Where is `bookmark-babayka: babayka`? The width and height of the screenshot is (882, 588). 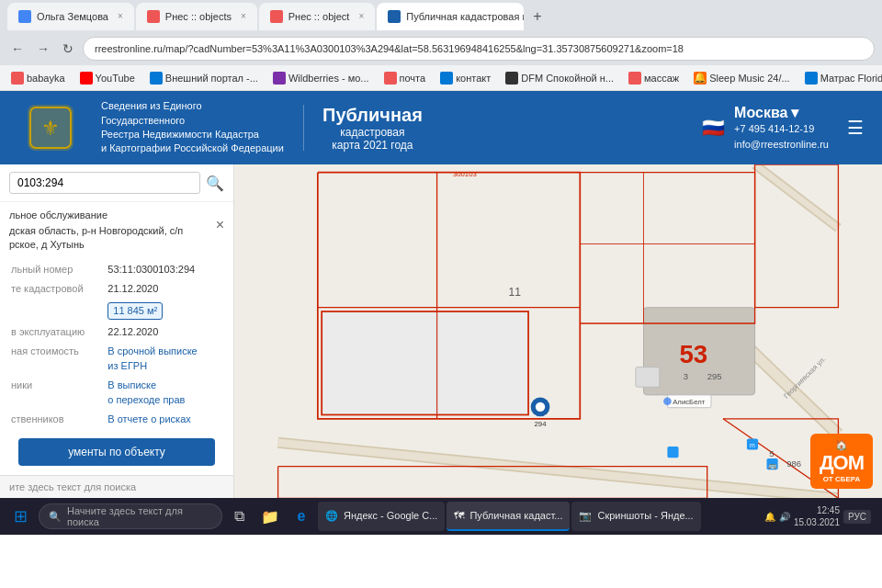 bookmark-babayka: babayka is located at coordinates (39, 78).